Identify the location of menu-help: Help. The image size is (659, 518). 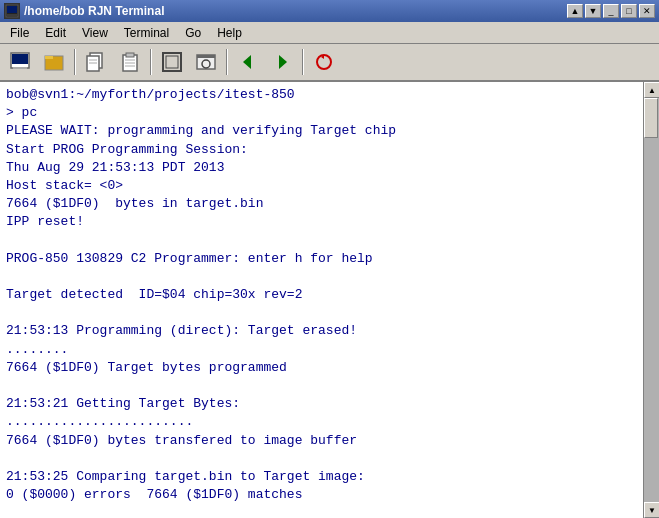
(230, 33).